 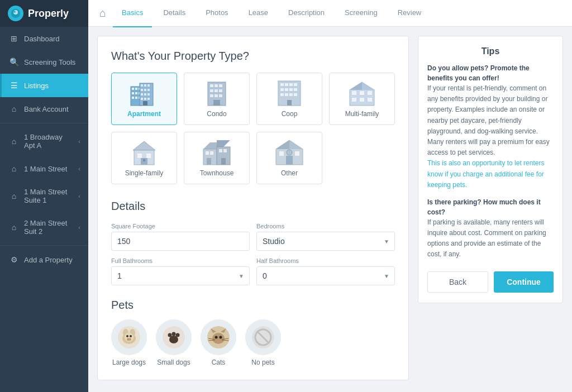 I want to click on square-footage-label: Square Footage, so click(x=180, y=226).